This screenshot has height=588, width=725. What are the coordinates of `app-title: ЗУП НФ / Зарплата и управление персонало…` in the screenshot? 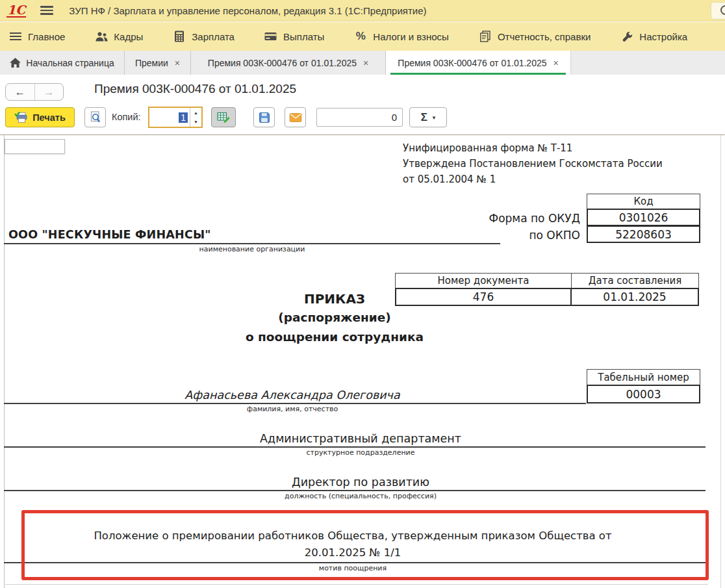 It's located at (248, 10).